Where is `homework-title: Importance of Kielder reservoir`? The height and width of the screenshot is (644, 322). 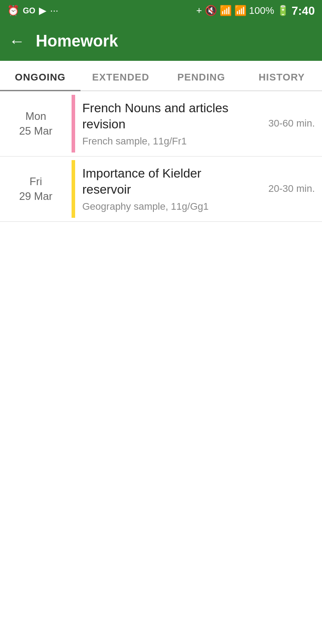 homework-title: Importance of Kielder reservoir is located at coordinates (167, 182).